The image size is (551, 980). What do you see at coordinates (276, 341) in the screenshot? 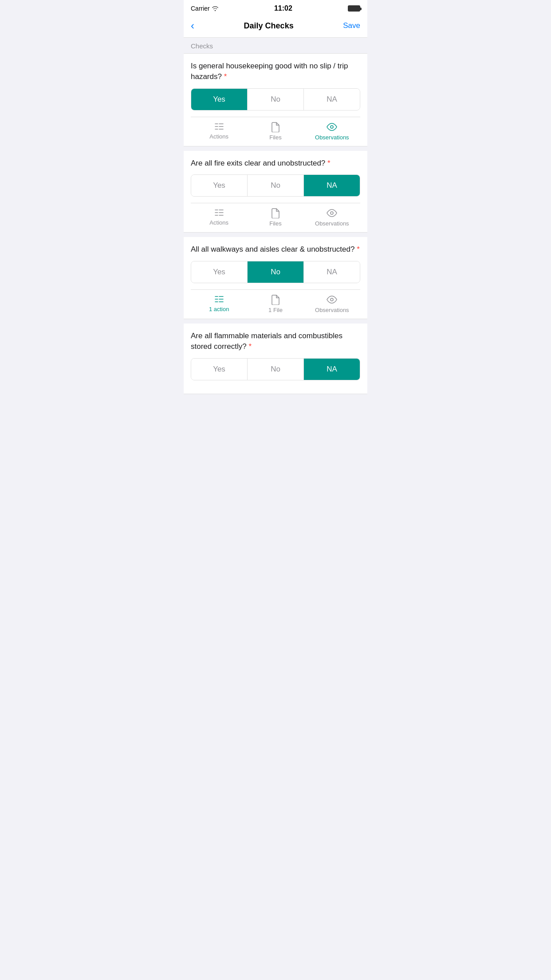
I see `check-question-4: Are all flammable materials and combusti…` at bounding box center [276, 341].